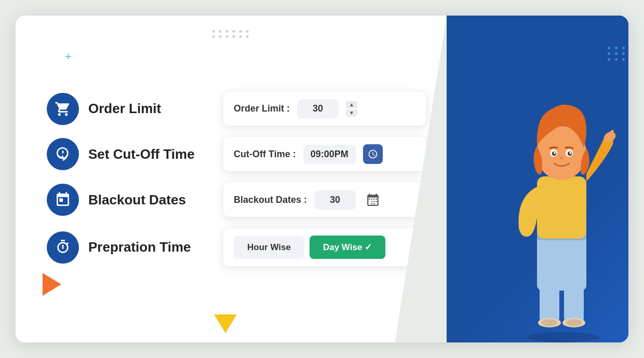 This screenshot has width=644, height=358. I want to click on clock-icon, so click(373, 154).